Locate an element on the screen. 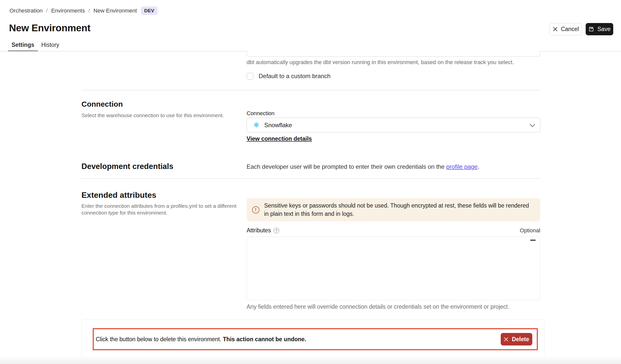 This screenshot has width=621, height=364. delete-button-label: Delete is located at coordinates (520, 339).